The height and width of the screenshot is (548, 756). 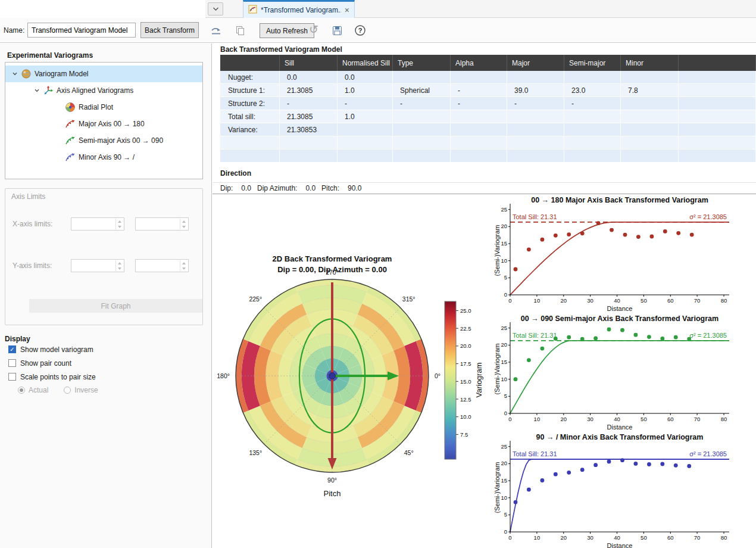 I want to click on forward-arrow-icon, so click(x=216, y=30).